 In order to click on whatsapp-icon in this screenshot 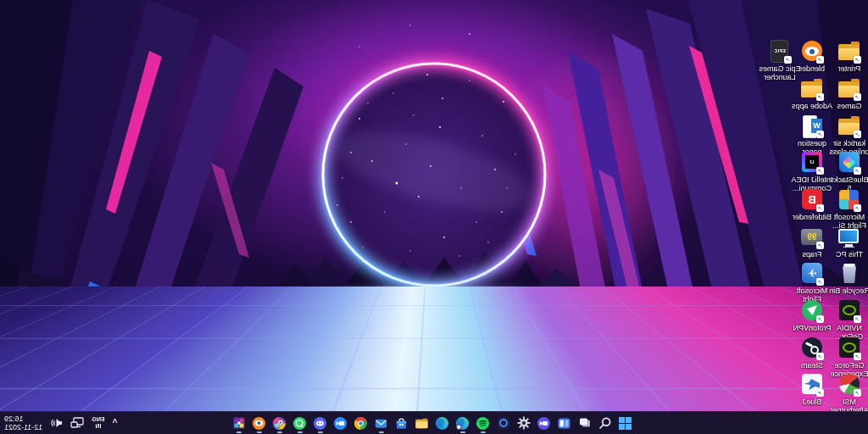, I will do `click(300, 424)`.